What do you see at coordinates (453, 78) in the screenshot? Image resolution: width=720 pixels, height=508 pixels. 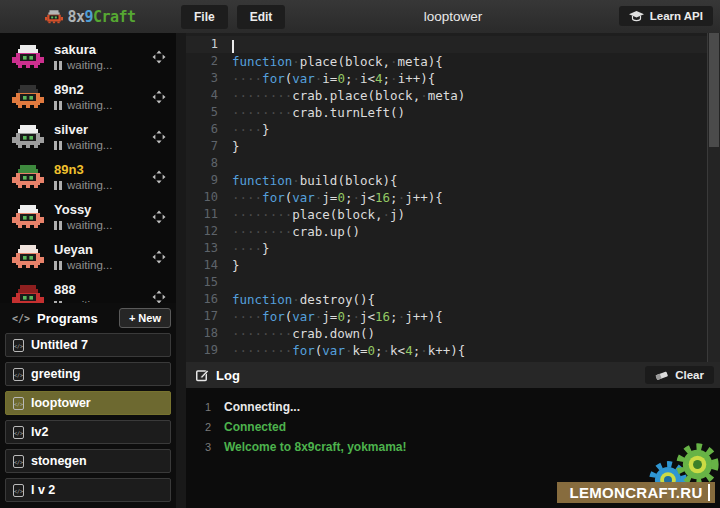 I see `code-line: 3 ····for(var·i=0;·i<4;·i++){` at bounding box center [453, 78].